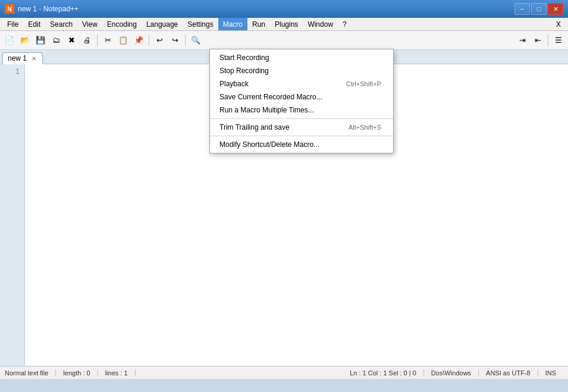 The height and width of the screenshot is (392, 568). I want to click on toolbar-copy: 📋, so click(123, 40).